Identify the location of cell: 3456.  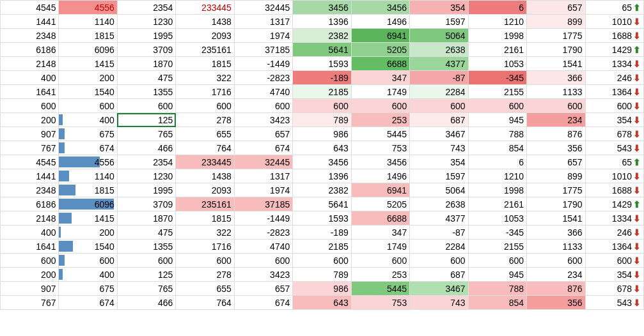
(322, 162).